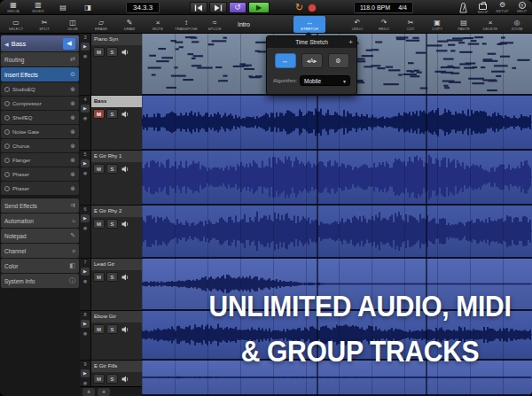 Image resolution: width=532 pixels, height=396 pixels. Describe the element at coordinates (215, 25) in the screenshot. I see `tool-splice: ≈SPLICE` at that location.